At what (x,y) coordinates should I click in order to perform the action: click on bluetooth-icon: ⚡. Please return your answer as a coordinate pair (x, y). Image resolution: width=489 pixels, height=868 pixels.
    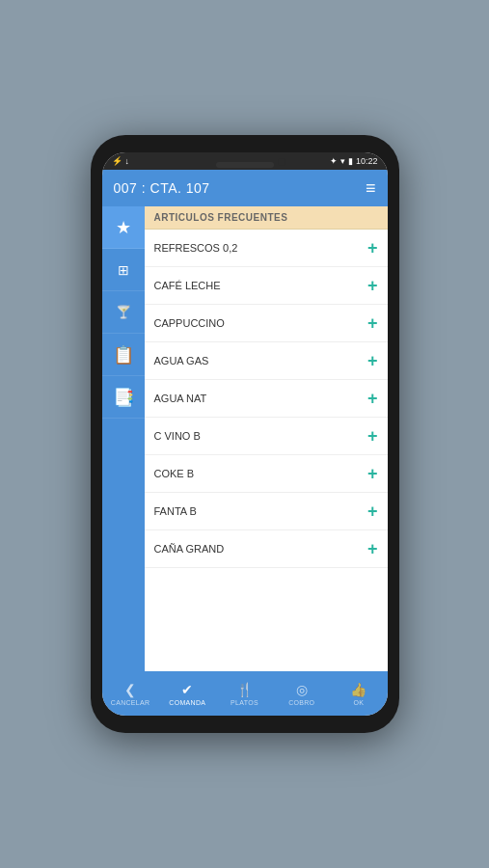
    Looking at the image, I should click on (118, 161).